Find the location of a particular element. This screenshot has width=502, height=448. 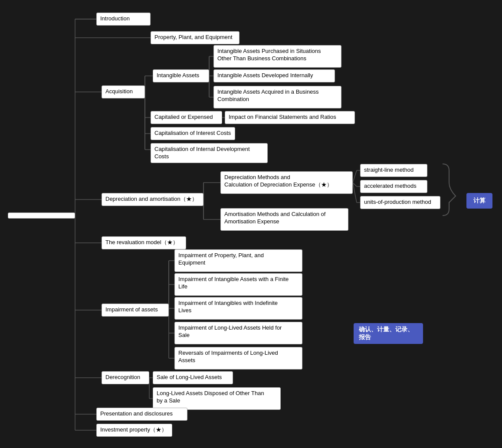

accelerated: accelerated methods is located at coordinates (394, 186).